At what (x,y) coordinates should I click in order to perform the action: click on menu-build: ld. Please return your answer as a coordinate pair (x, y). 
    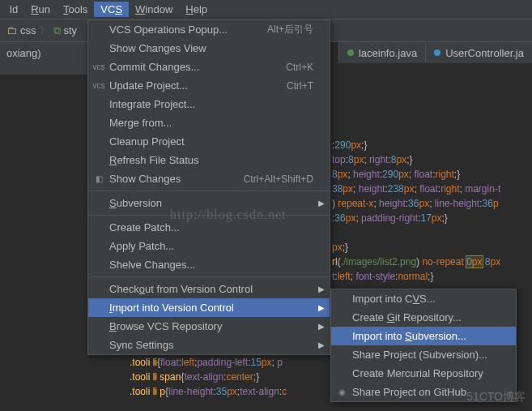
    Looking at the image, I should click on (14, 10).